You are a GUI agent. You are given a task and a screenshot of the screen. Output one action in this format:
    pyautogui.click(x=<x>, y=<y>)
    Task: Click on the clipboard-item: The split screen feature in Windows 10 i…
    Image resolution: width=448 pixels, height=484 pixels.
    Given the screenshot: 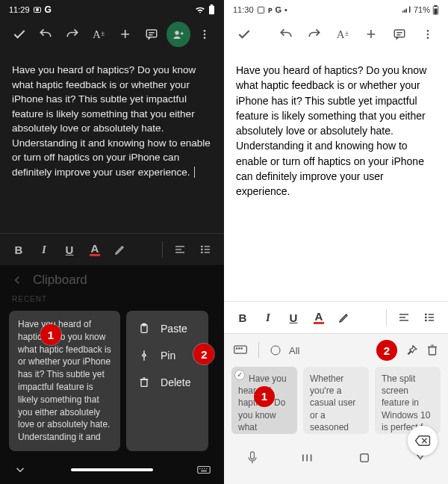 What is the action you would take?
    pyautogui.click(x=408, y=400)
    